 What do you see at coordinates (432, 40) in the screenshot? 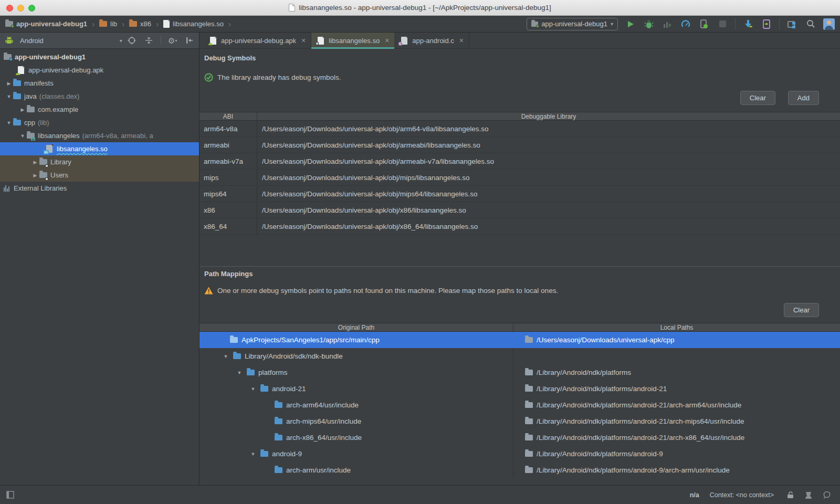
I see `tab-app-android-c: C app-android.c ×` at bounding box center [432, 40].